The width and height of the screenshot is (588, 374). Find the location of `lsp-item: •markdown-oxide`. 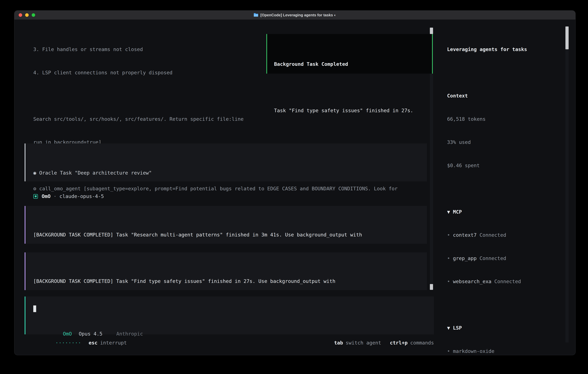

lsp-item: •markdown-oxide is located at coordinates (502, 351).